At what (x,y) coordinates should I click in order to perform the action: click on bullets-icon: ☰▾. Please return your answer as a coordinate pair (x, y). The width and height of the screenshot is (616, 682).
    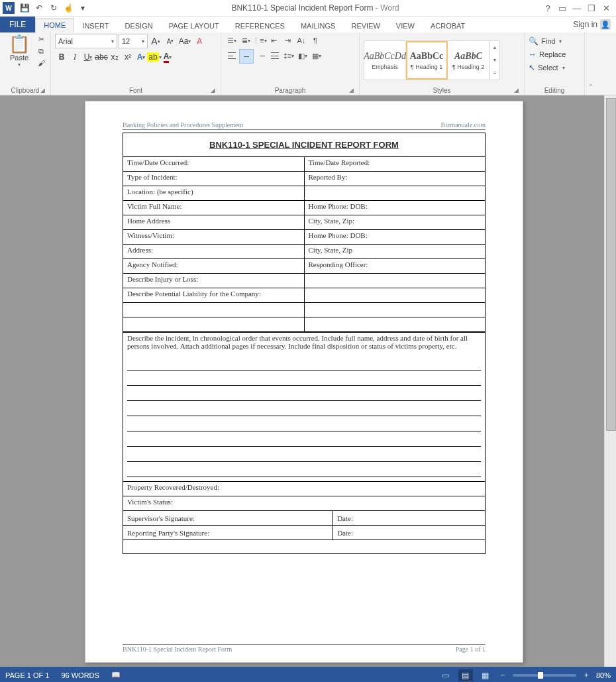
    Looking at the image, I should click on (232, 40).